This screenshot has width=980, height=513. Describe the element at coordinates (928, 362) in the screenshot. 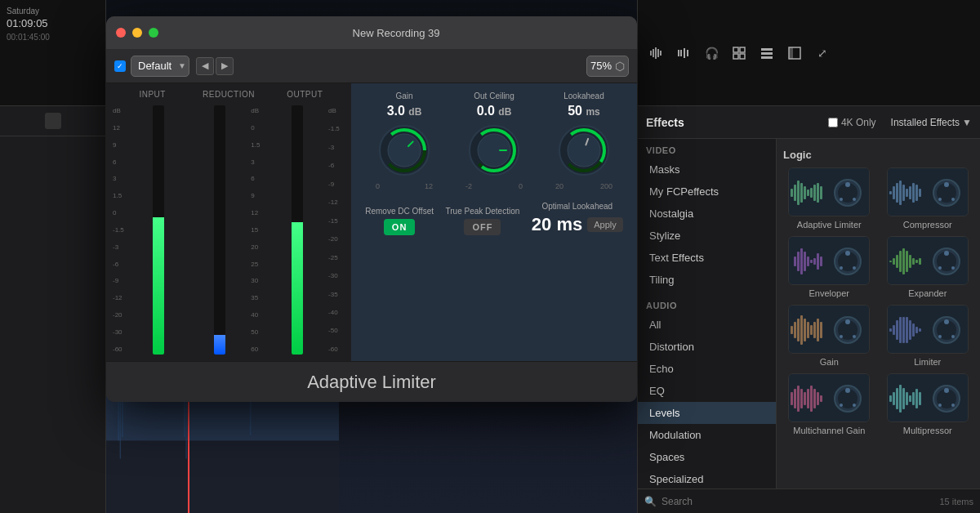

I see `effect-name-limiter: Limiter` at that location.